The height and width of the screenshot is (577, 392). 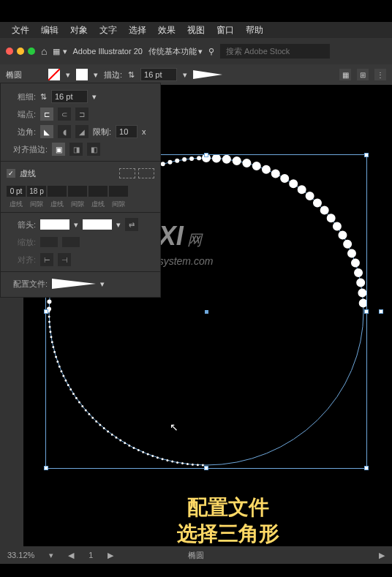 What do you see at coordinates (118, 192) in the screenshot?
I see `gap-3-input` at bounding box center [118, 192].